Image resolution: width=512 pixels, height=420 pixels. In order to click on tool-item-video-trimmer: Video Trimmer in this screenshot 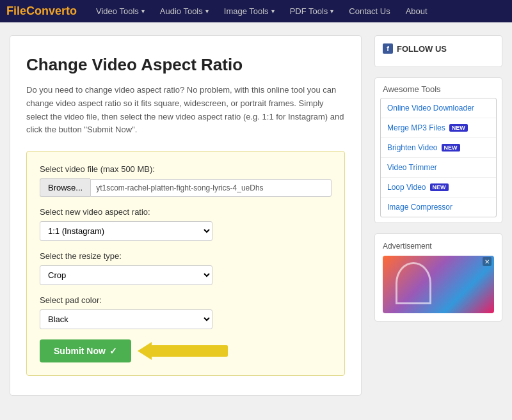, I will do `click(438, 167)`.